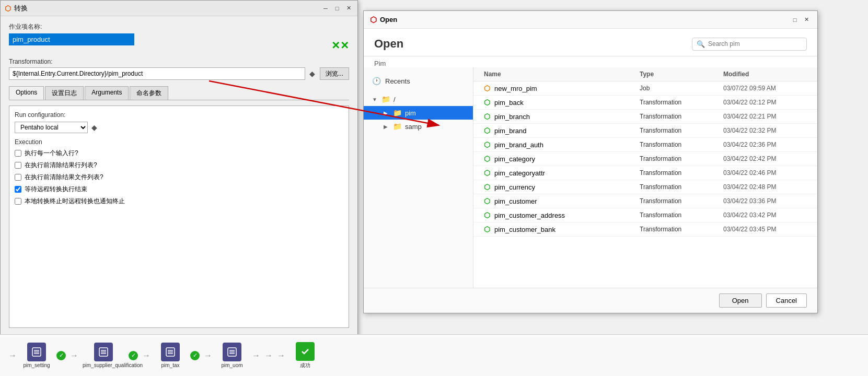 The width and height of the screenshot is (868, 376). Describe the element at coordinates (179, 165) in the screenshot. I see `checkbox-row-2: 在执行前清除结果行列表?` at that location.